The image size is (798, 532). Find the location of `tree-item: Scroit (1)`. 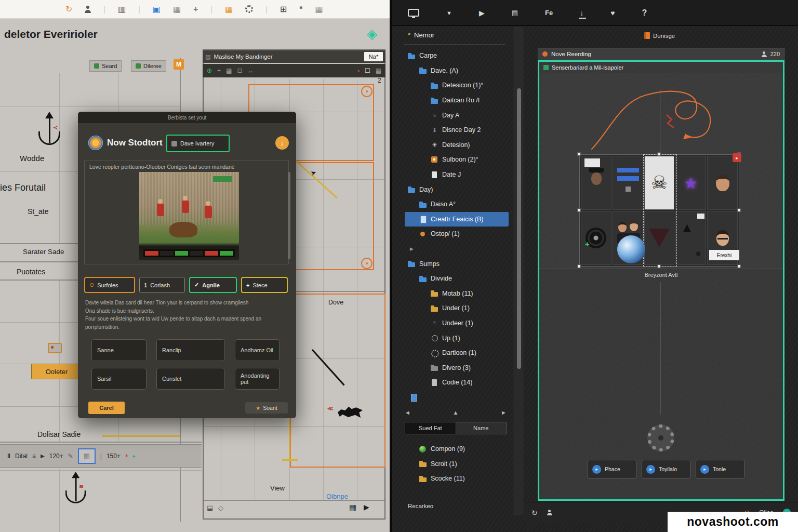

tree-item: Scroit (1) is located at coordinates (456, 464).